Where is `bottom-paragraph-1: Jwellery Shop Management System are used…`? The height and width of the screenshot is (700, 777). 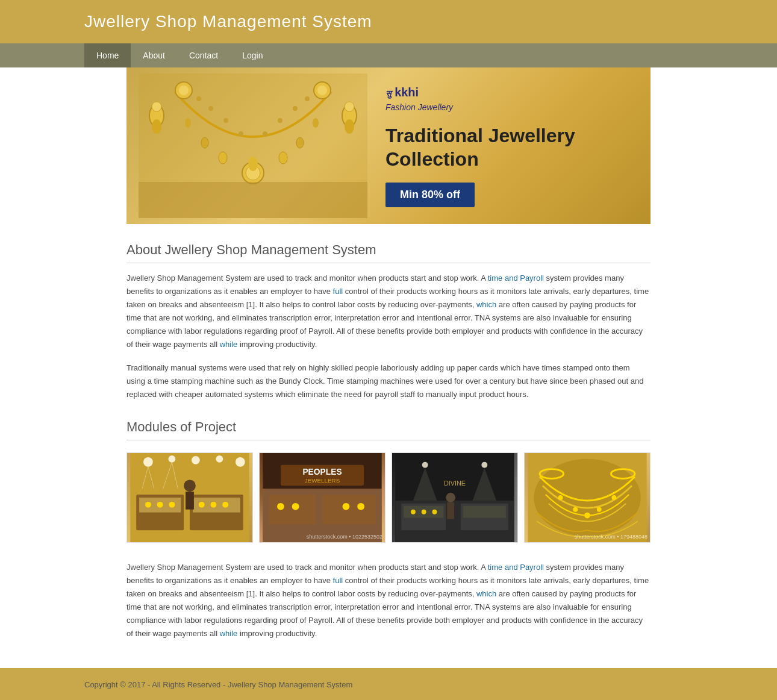 bottom-paragraph-1: Jwellery Shop Management System are used… is located at coordinates (388, 601).